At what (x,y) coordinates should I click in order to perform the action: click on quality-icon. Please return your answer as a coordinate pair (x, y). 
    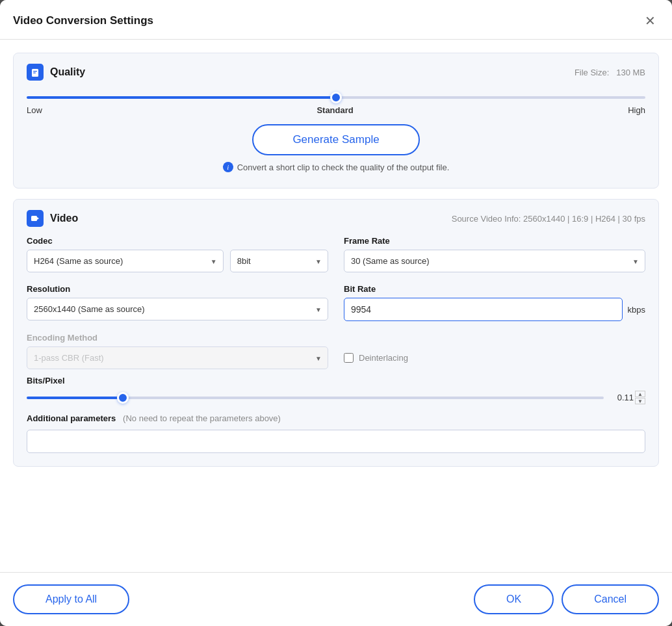
    Looking at the image, I should click on (35, 72).